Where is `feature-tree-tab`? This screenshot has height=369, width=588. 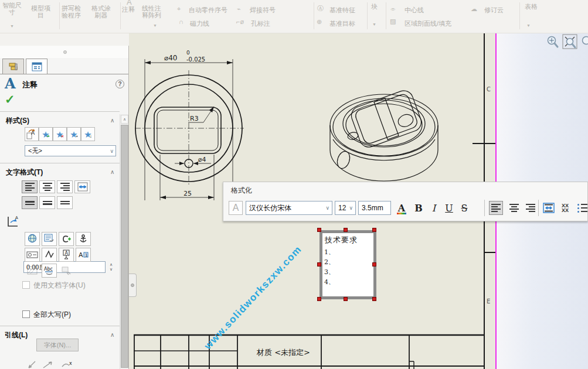
feature-tree-tab is located at coordinates (13, 67).